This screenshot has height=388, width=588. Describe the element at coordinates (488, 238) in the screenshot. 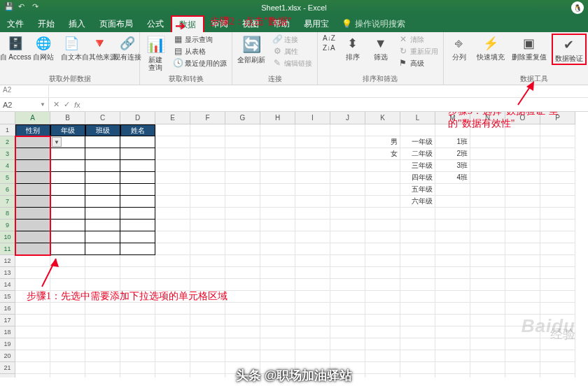

I see `cell-N10` at that location.